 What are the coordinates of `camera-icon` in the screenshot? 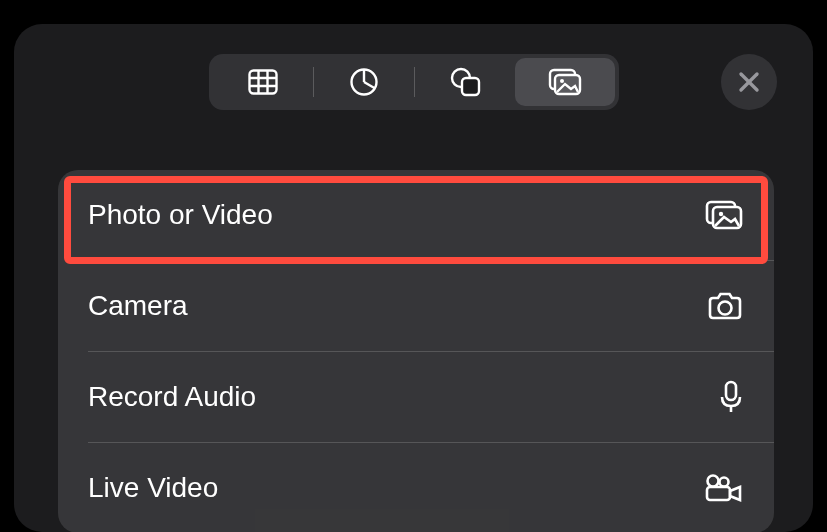 It's located at (725, 306).